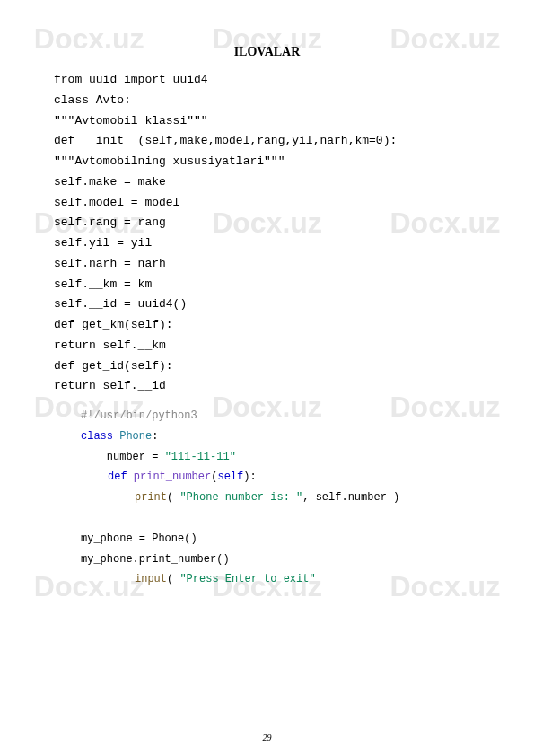  I want to click on code-line: return self.__km, so click(267, 347).